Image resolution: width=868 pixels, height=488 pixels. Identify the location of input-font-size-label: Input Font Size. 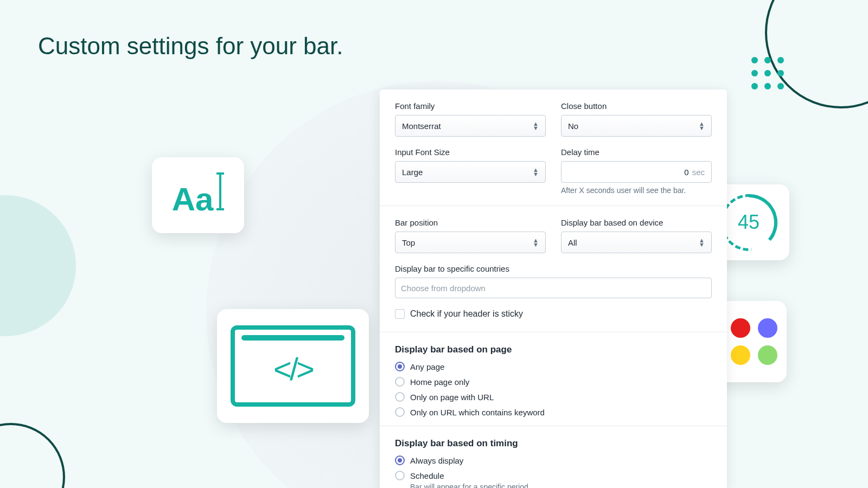
(470, 152).